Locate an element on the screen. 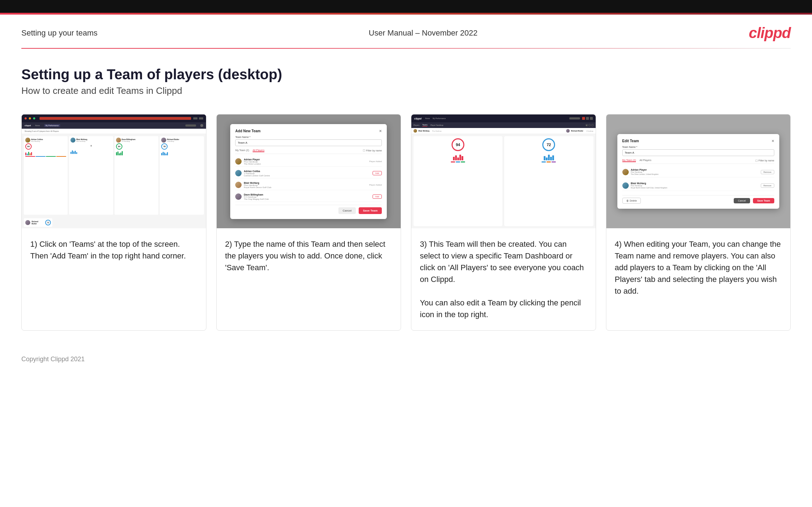  modal4-team-name-input is located at coordinates (698, 153).